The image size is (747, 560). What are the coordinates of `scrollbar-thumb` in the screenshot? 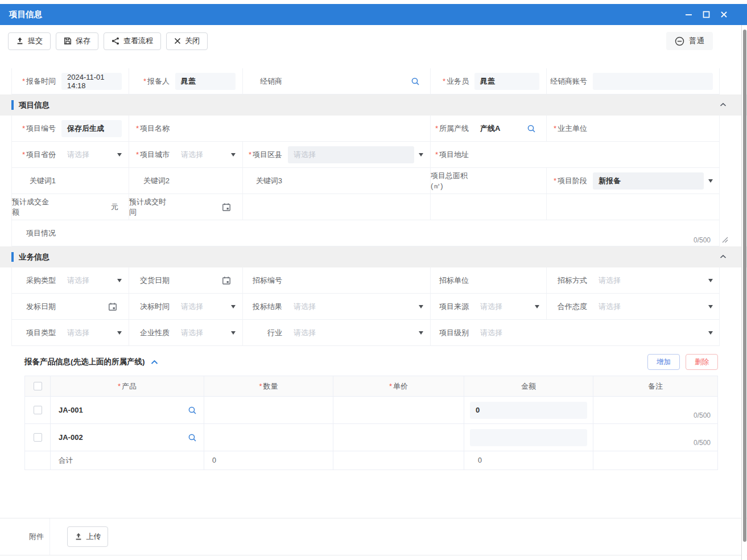 It's located at (745, 286).